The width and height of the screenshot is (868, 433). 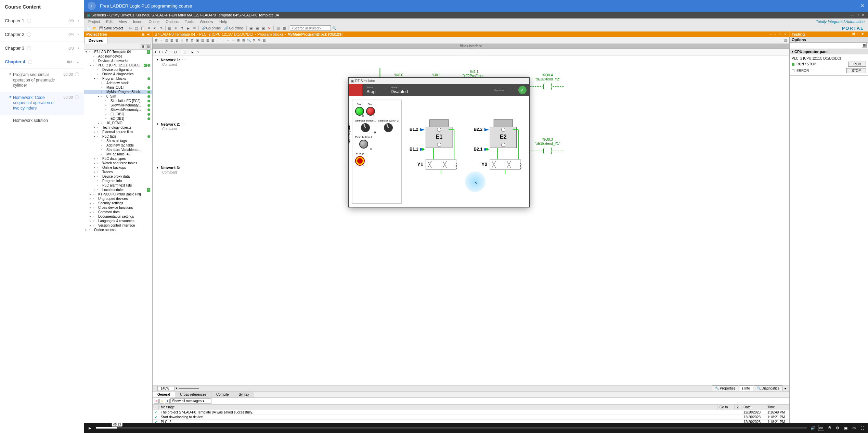 What do you see at coordinates (118, 154) in the screenshot?
I see `tree-item: ▫MyTagTable [48]` at bounding box center [118, 154].